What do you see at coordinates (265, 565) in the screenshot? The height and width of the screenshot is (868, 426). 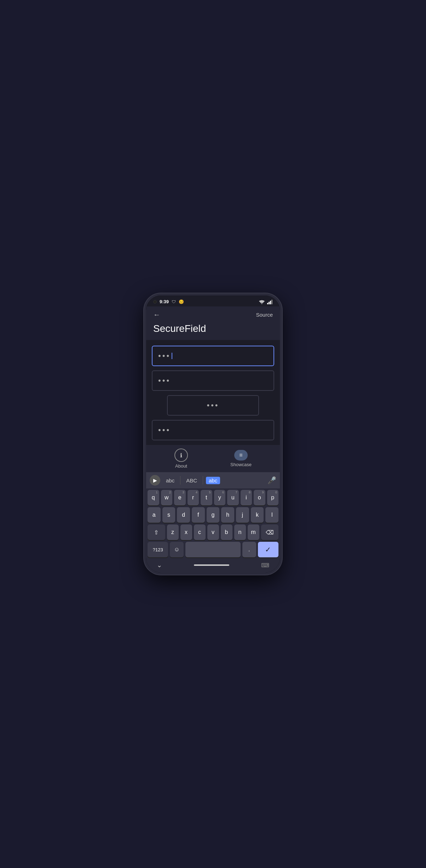 I see `keyboard-toggle-icon: ⌨` at bounding box center [265, 565].